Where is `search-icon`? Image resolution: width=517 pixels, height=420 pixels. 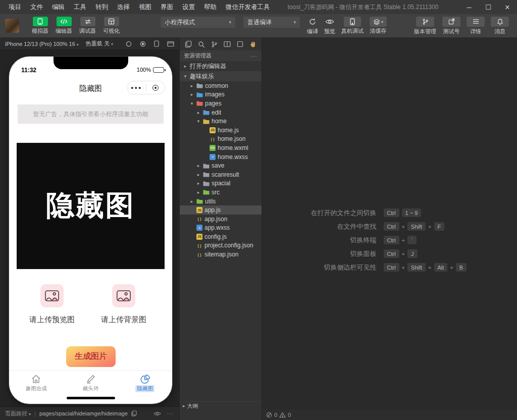
search-icon is located at coordinates (201, 44).